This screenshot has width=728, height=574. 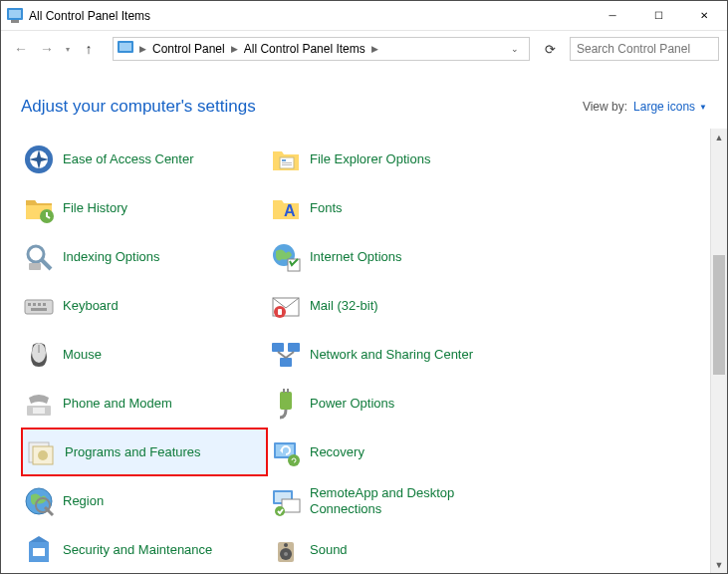 I want to click on close-button: ✕, so click(x=704, y=16).